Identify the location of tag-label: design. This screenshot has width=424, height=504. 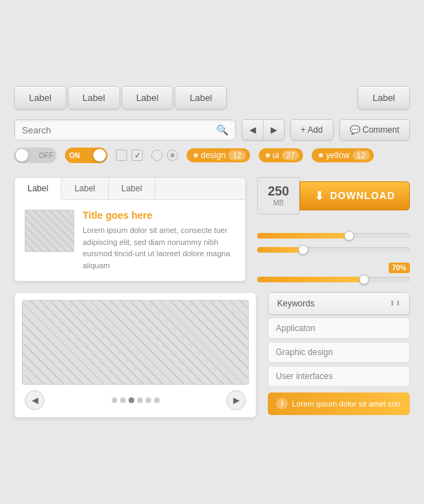
(213, 155).